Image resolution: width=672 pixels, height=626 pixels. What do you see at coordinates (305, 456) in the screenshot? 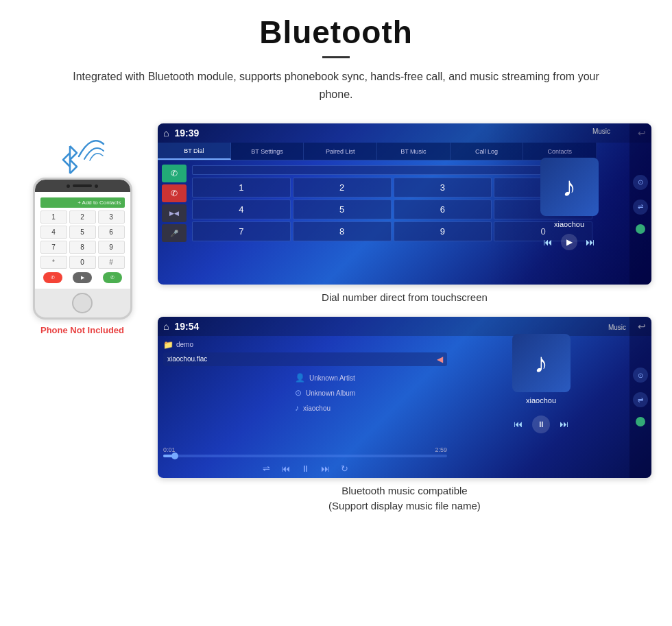
I see `progress-track` at bounding box center [305, 456].